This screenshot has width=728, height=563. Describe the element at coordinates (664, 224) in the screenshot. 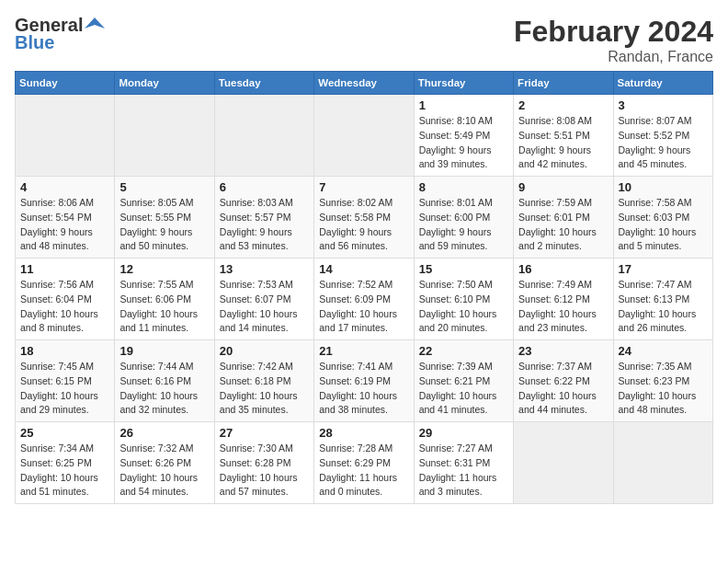

I see `day-info: Sunrise: 7:58 AMSunset: 6:03 PMDaylight:…` at that location.